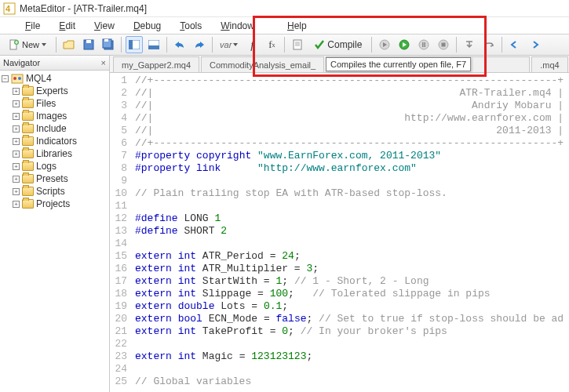 This screenshot has width=569, height=392. Describe the element at coordinates (22, 63) in the screenshot. I see `navigator-title: Navigator` at that location.